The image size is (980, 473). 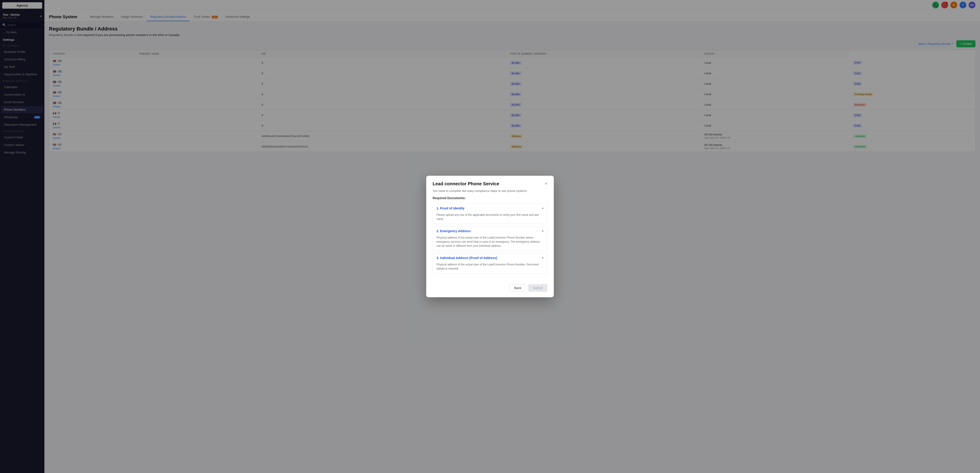 What do you see at coordinates (490, 208) in the screenshot?
I see `doc-item-header-0: 1. Proof of Identity ▾` at bounding box center [490, 208].